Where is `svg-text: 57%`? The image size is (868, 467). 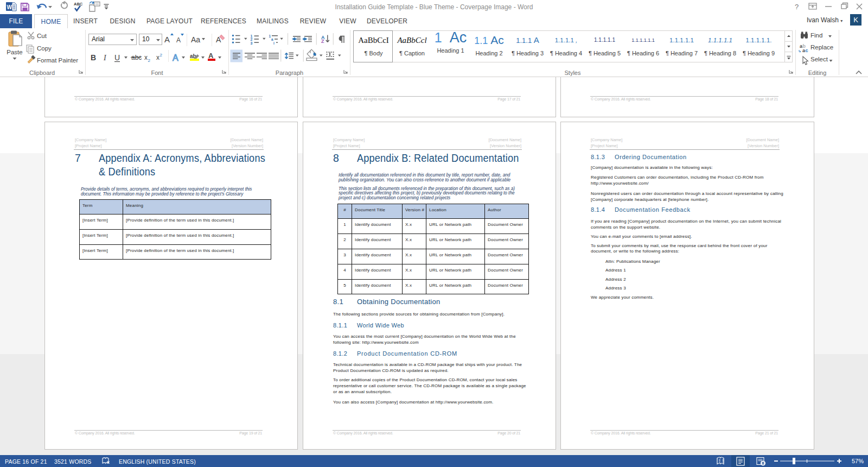
svg-text: 57% is located at coordinates (858, 461).